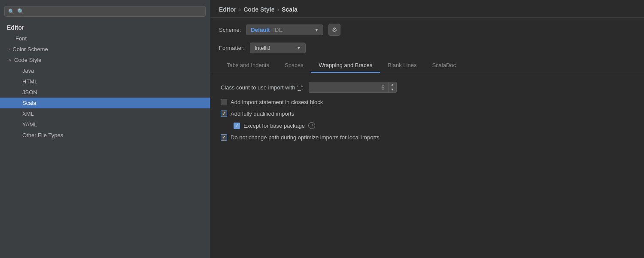 This screenshot has width=644, height=258. I want to click on checkbox-label-add-fully-qualified: Add fully qualified imports, so click(262, 114).